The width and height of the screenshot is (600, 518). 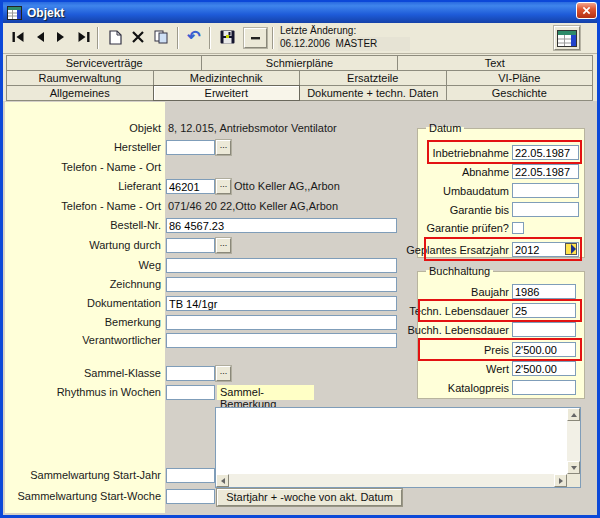 What do you see at coordinates (86, 284) in the screenshot?
I see `zeichnung-label: Zeichnung` at bounding box center [86, 284].